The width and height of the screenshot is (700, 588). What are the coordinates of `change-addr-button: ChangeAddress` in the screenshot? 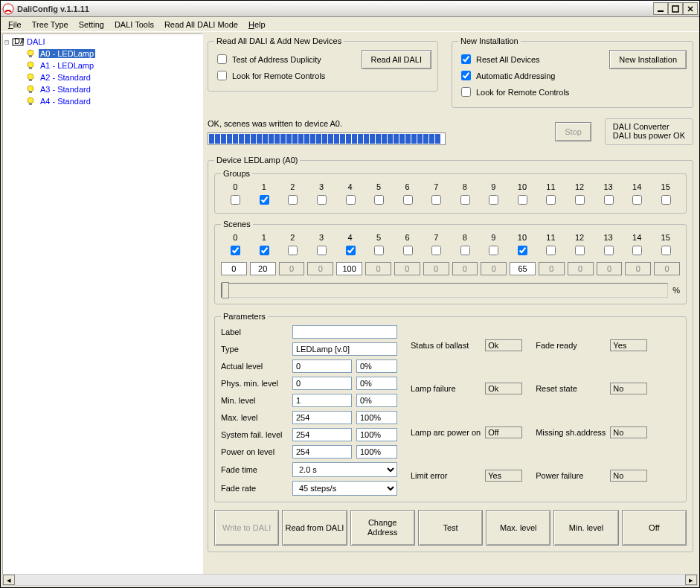 It's located at (382, 528).